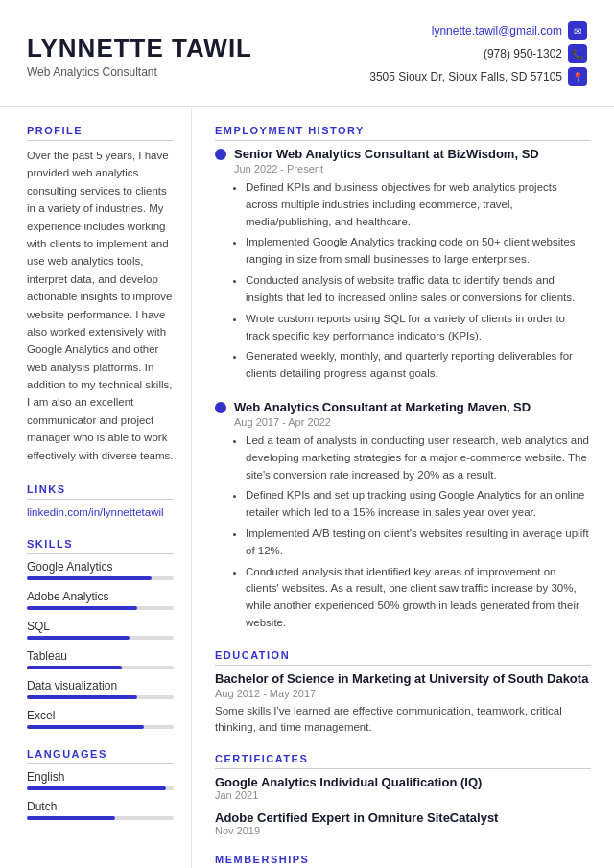 This screenshot has height=868, width=614. What do you see at coordinates (100, 777) in the screenshot?
I see `language-name: English` at bounding box center [100, 777].